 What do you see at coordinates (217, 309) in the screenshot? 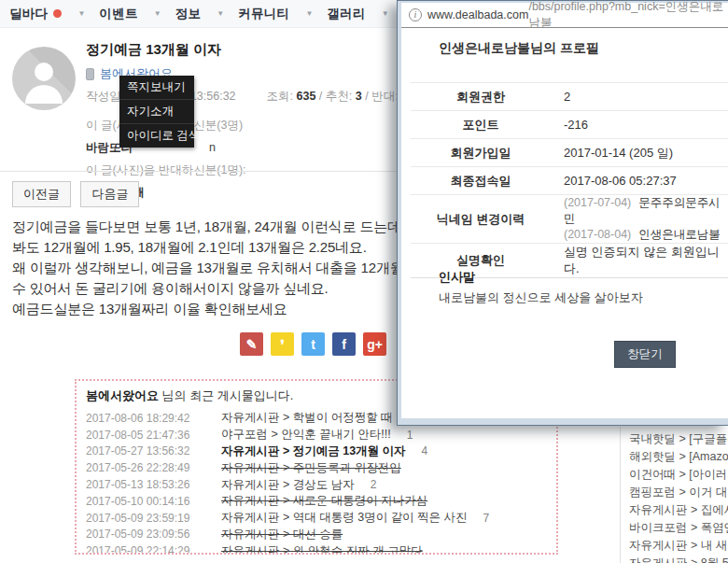
I see `content-line: 예금드실분은 13개월짜리 이율 확인해보세요` at bounding box center [217, 309].